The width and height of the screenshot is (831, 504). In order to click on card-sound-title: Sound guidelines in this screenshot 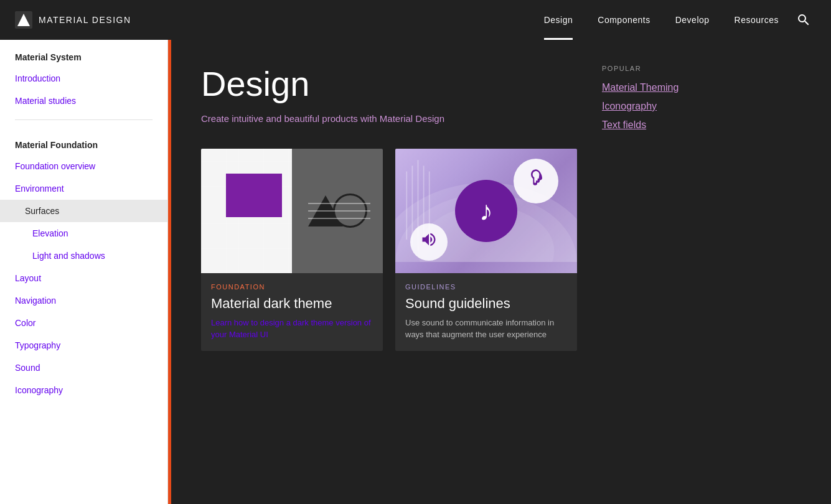, I will do `click(486, 305)`.